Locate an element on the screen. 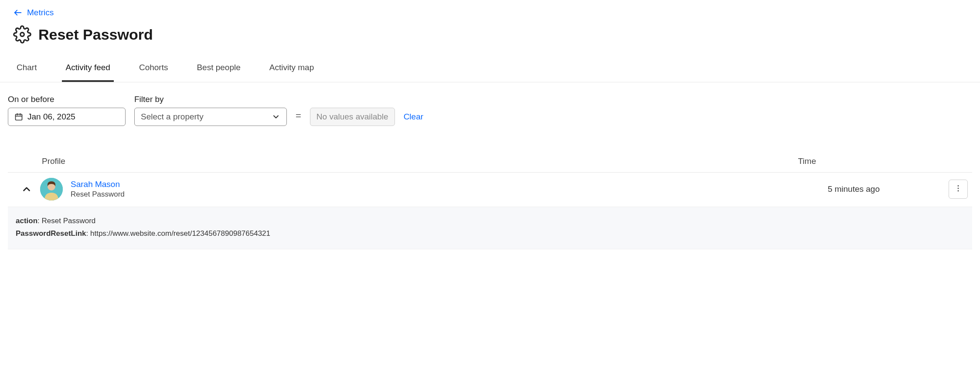 The width and height of the screenshot is (980, 374). detail-key-link: PasswordResetLink is located at coordinates (51, 234).